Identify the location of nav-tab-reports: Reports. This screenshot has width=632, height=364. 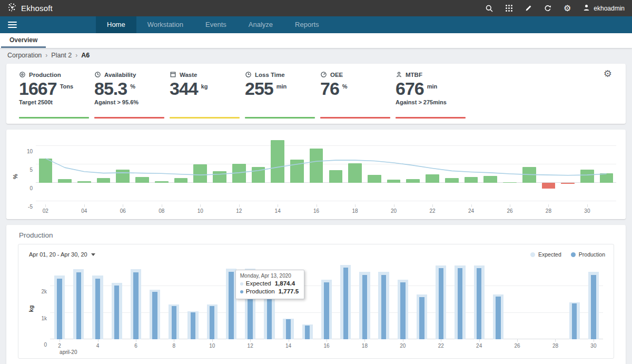
(307, 25).